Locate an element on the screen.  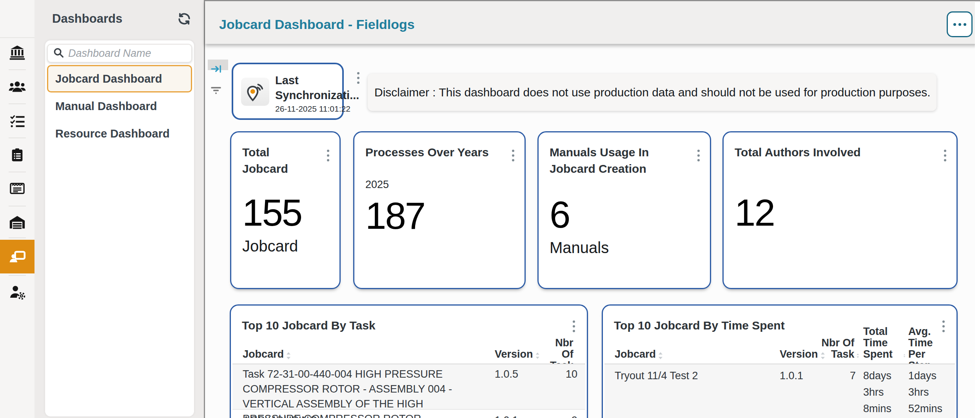
search-input is located at coordinates (139, 53).